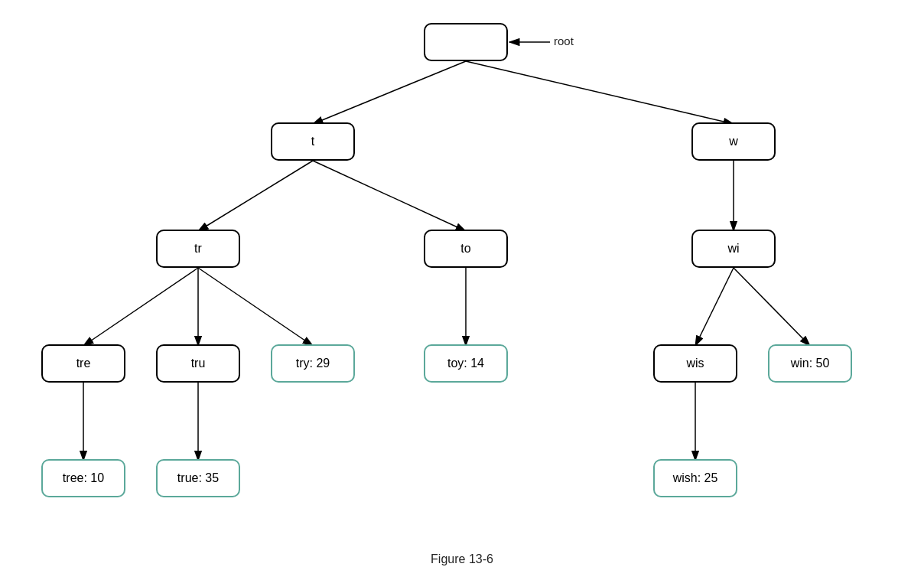 This screenshot has width=924, height=580. What do you see at coordinates (466, 42) in the screenshot?
I see `node-root` at bounding box center [466, 42].